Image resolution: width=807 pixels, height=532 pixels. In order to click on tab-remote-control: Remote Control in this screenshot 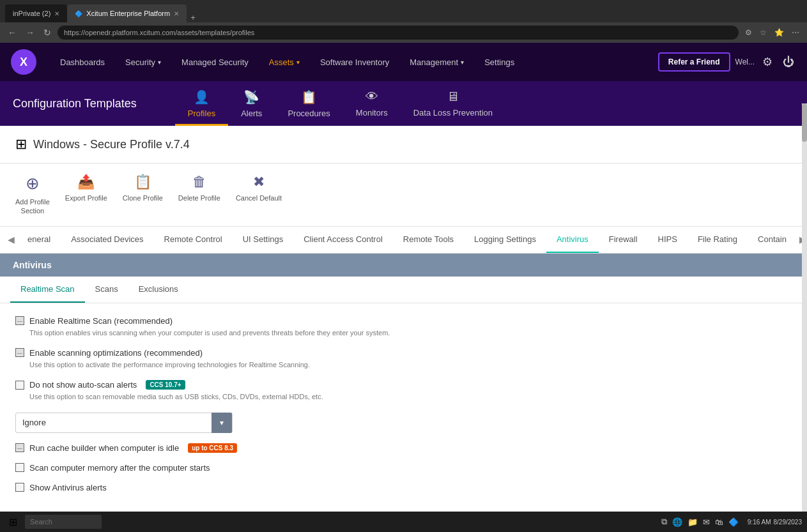, I will do `click(193, 240)`.